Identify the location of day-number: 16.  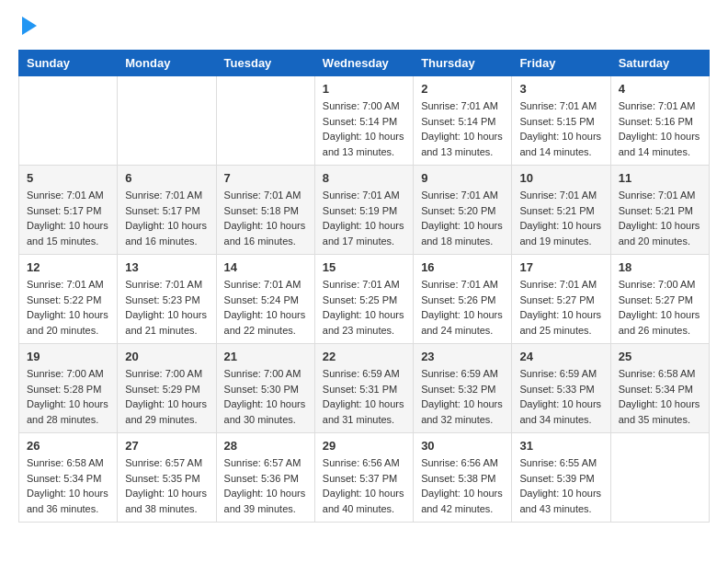
(462, 267).